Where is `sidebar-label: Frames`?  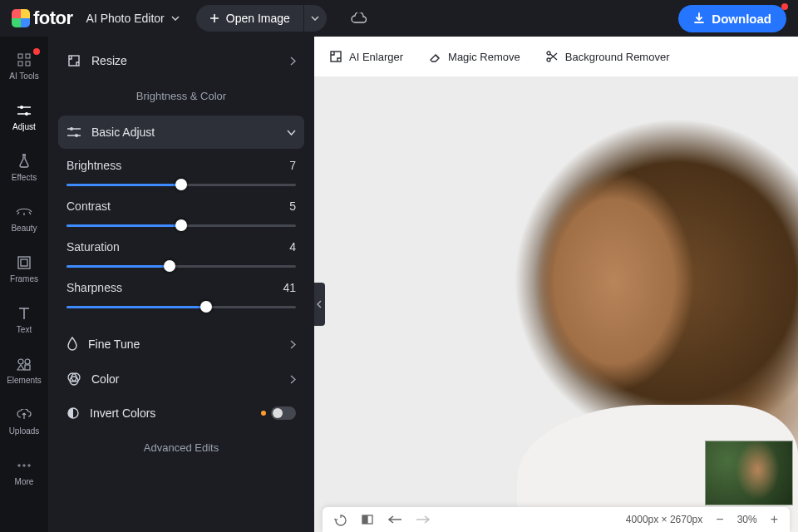
sidebar-label: Frames is located at coordinates (24, 279).